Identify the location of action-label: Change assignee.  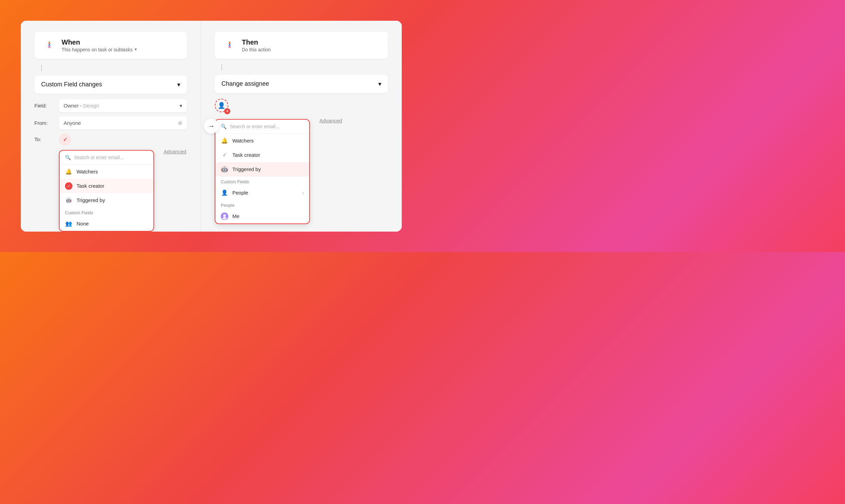
(245, 84).